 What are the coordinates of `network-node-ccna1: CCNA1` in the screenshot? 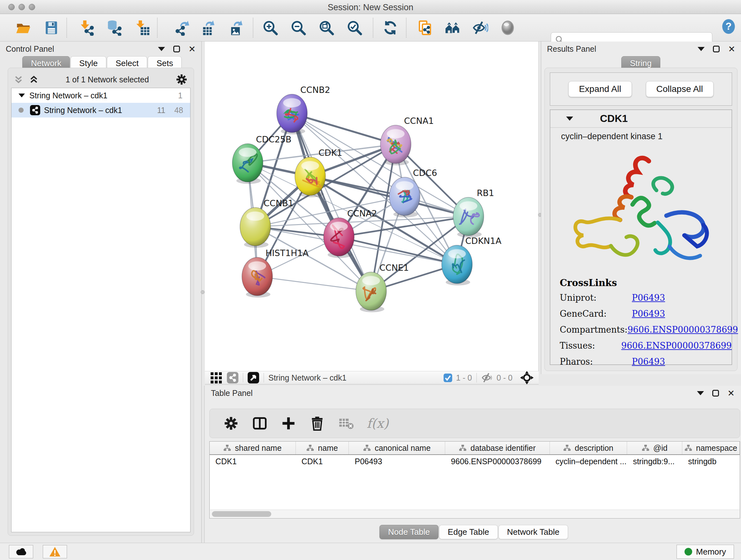 It's located at (407, 141).